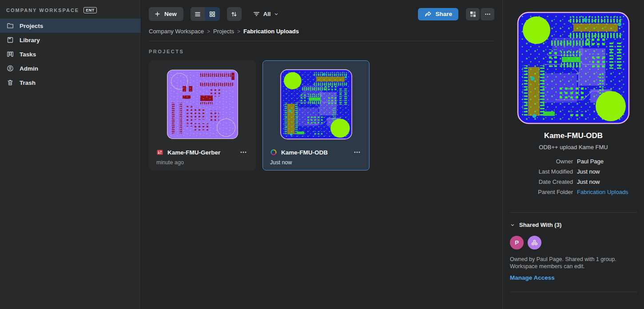 The image size is (644, 309). What do you see at coordinates (203, 115) in the screenshot?
I see `project-card-gerber: Kame-FMU-Gerber minute ago` at bounding box center [203, 115].